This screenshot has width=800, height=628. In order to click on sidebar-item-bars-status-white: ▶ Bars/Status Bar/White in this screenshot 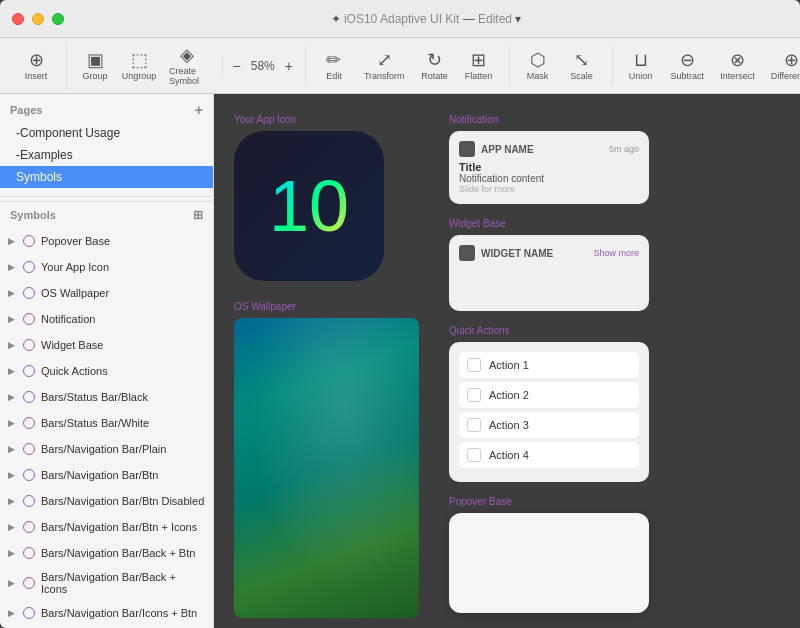, I will do `click(106, 423)`.